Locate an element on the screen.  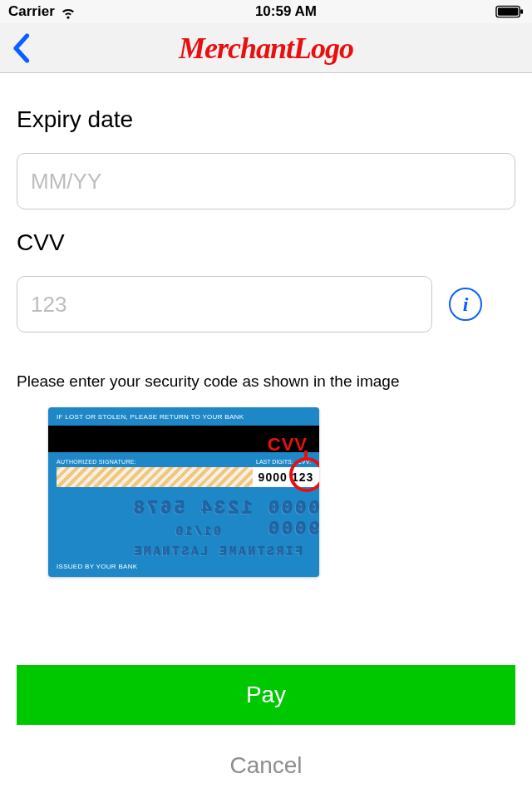
wifi-icon is located at coordinates (68, 12).